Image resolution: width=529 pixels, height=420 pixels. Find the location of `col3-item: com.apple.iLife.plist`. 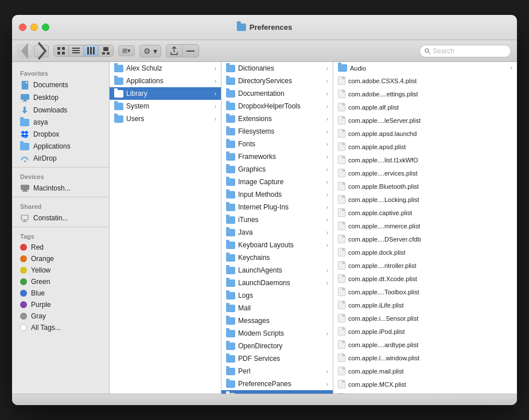

col3-item: com.apple.iLife.plist is located at coordinates (425, 305).